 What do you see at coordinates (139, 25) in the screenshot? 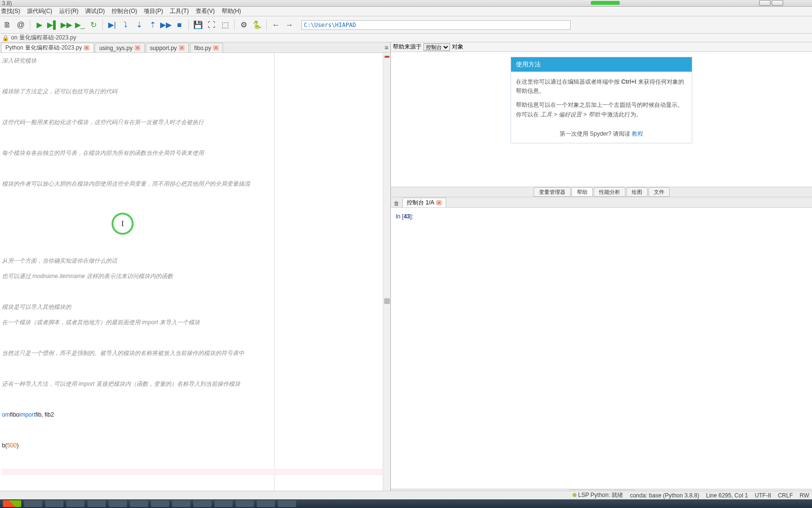
I see `step-into-button: ⇣` at bounding box center [139, 25].